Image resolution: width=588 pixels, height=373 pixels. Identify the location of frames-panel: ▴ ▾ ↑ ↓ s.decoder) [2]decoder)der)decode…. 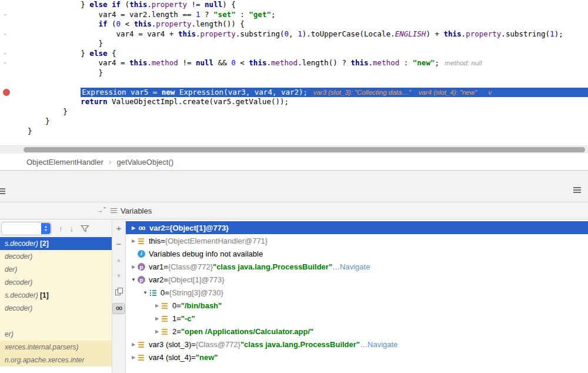
(56, 297).